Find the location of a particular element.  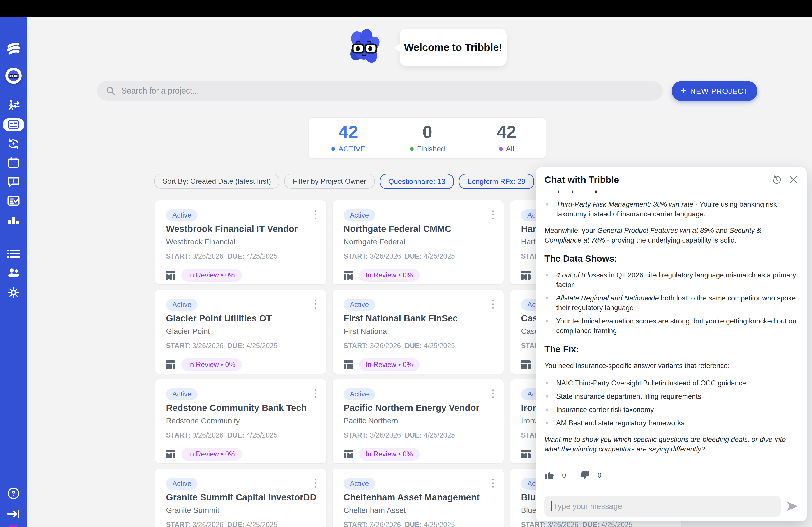

new-project-button: + NEW PROJECT is located at coordinates (714, 91).